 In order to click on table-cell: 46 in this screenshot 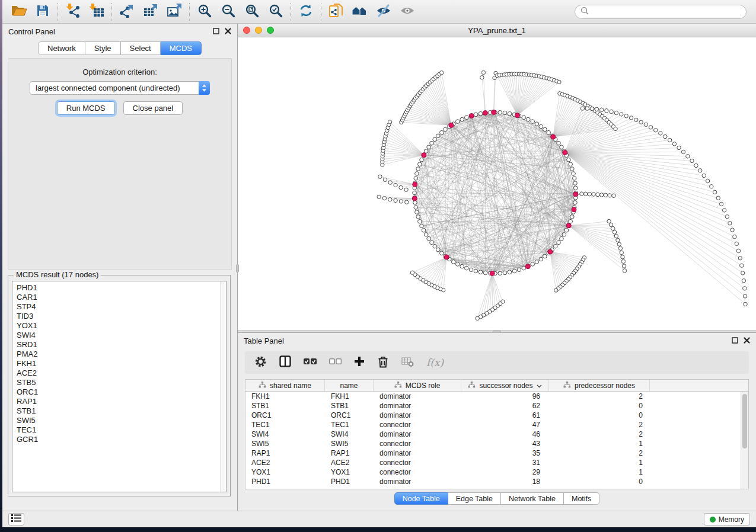, I will do `click(505, 434)`.